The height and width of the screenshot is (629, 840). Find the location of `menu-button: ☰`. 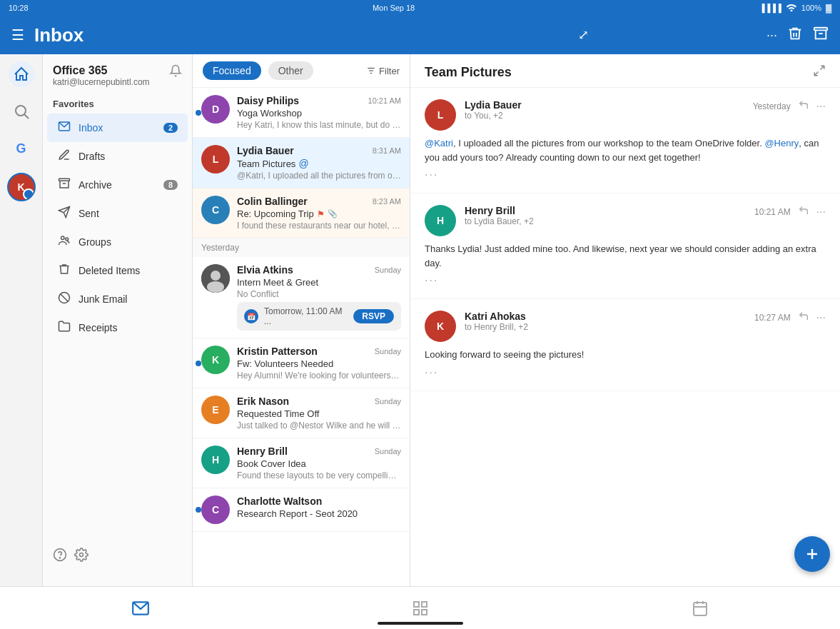

menu-button: ☰ is located at coordinates (18, 35).